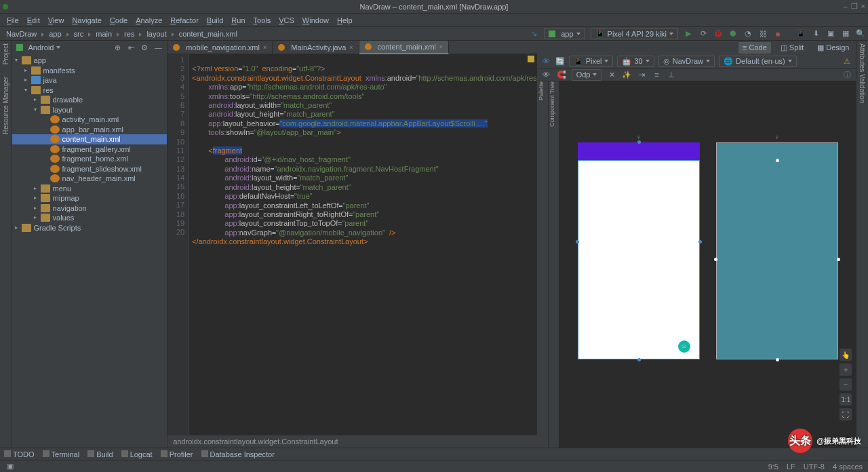 The image size is (868, 472). Describe the element at coordinates (39, 47) in the screenshot. I see `project-view-selector: Android` at that location.